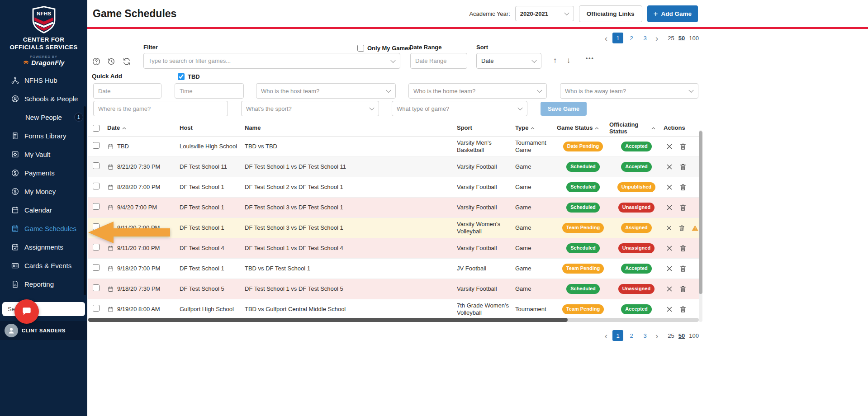 Image resolution: width=868 pixels, height=416 pixels. What do you see at coordinates (43, 331) in the screenshot?
I see `user-row: CLINT SANDERS` at bounding box center [43, 331].